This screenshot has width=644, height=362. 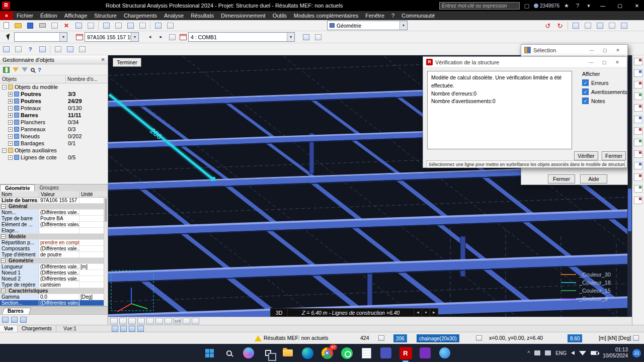 What do you see at coordinates (54, 249) in the screenshot?
I see `property-row: Composants (Différentes vale...` at bounding box center [54, 249].